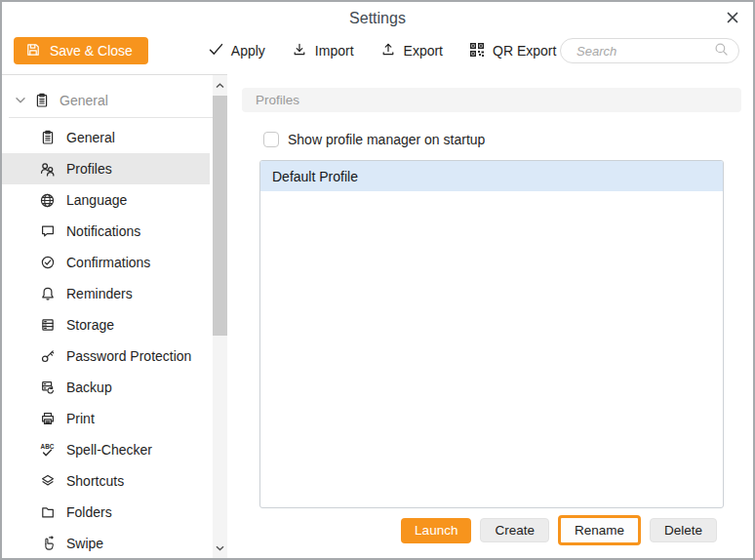  What do you see at coordinates (492, 100) in the screenshot?
I see `section-title: Profiles` at bounding box center [492, 100].